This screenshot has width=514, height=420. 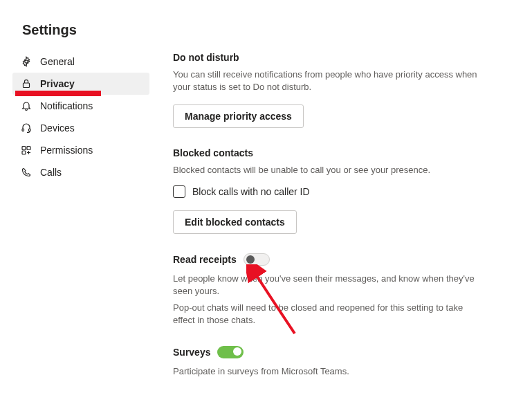 I want to click on section-desc: Let people know when you've seen their m…, so click(x=328, y=285).